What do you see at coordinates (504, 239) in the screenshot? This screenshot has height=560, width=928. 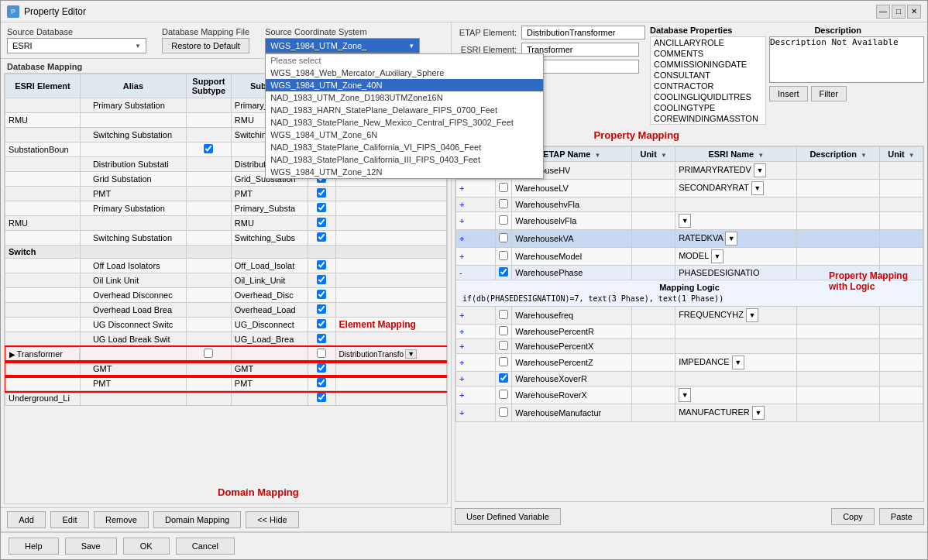 I see `cell-check` at bounding box center [504, 239].